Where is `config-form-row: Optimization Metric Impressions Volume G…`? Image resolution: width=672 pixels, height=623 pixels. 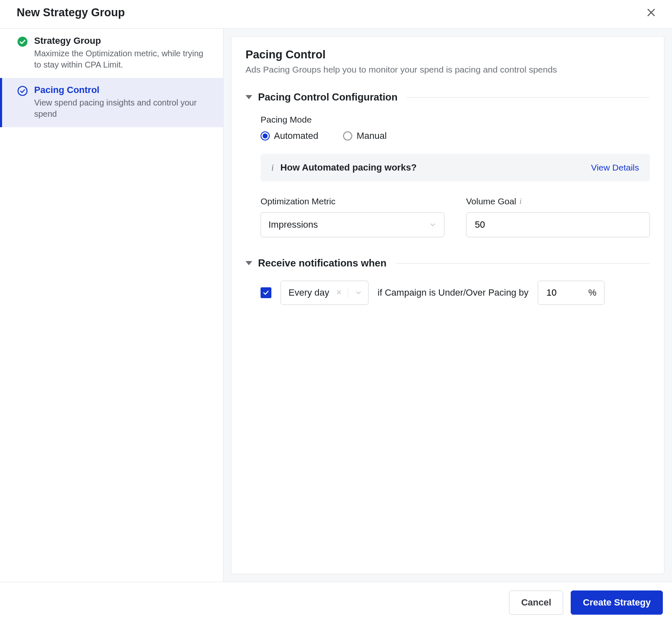 config-form-row: Optimization Metric Impressions Volume G… is located at coordinates (455, 217).